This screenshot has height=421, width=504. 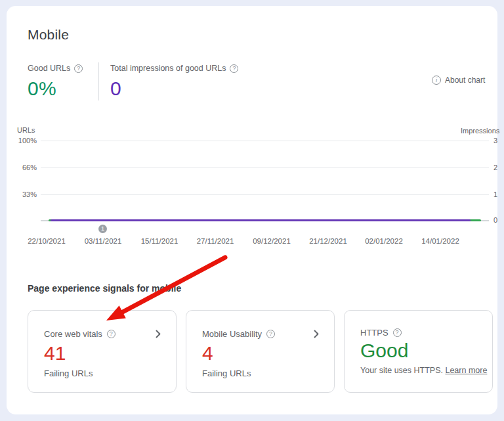 I want to click on card-value: 41, so click(x=55, y=353).